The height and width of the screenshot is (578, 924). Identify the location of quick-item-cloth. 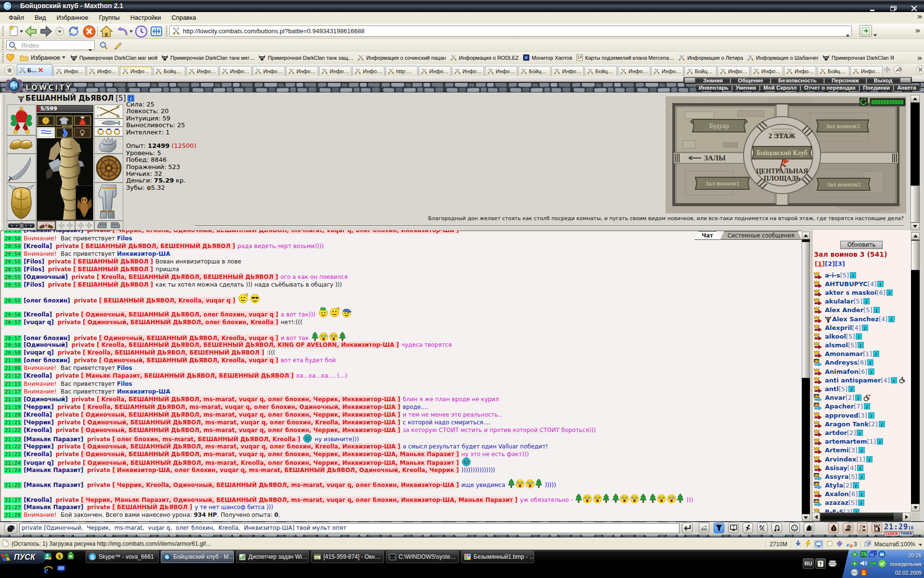
(64, 120).